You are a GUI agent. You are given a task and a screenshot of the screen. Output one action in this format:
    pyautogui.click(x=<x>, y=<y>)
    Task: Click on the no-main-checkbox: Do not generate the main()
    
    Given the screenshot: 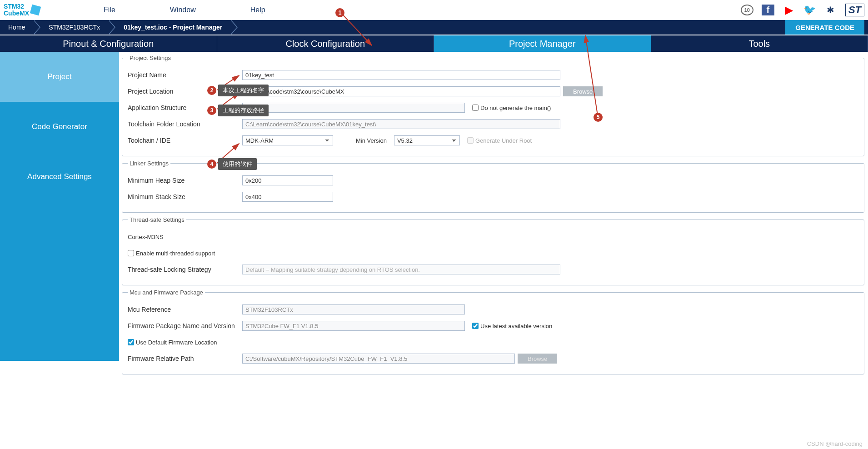 What is the action you would take?
    pyautogui.click(x=512, y=108)
    